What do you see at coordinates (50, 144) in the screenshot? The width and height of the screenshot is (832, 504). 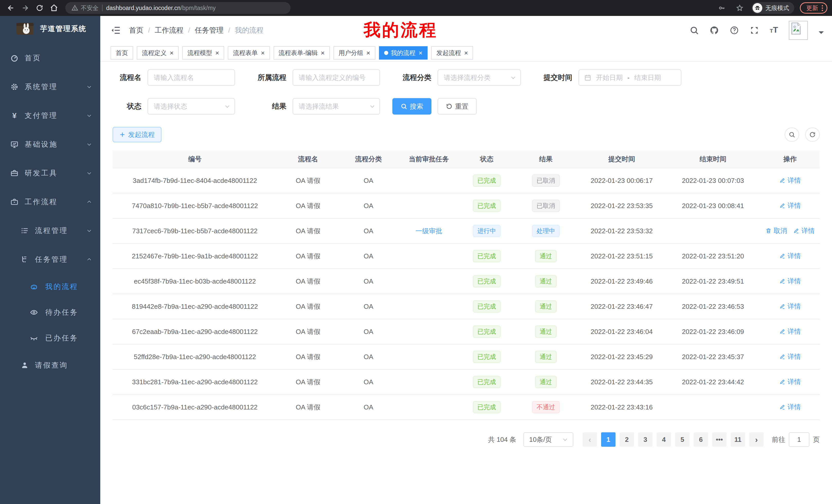 I see `sidebar-item-infrastructure: 基础设施` at bounding box center [50, 144].